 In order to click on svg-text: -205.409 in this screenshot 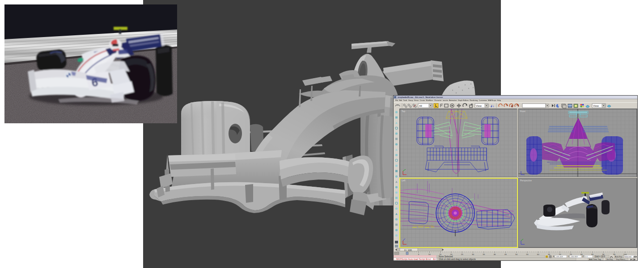, I will do `click(559, 256)`.